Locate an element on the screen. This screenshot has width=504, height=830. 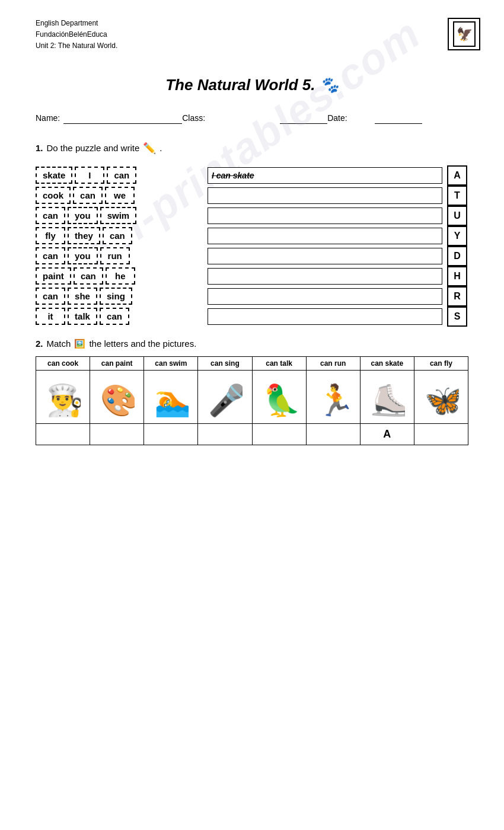
match-header-0: can cook is located at coordinates (63, 363).